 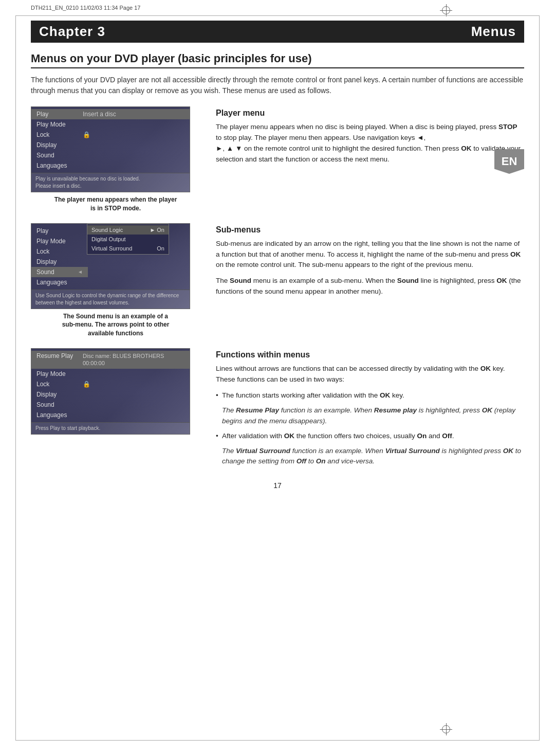 I want to click on menu-item-resume: Resume Play Disc name: BLUES BROTHERS00:…, so click(x=110, y=360).